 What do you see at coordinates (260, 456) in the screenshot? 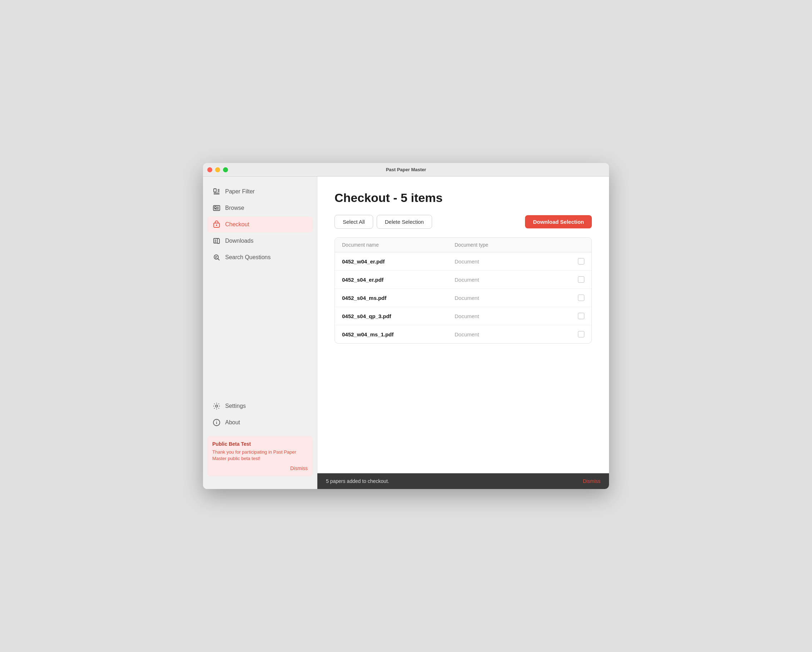
I see `beta-card: Public Beta Test Thank you for participa…` at bounding box center [260, 456].